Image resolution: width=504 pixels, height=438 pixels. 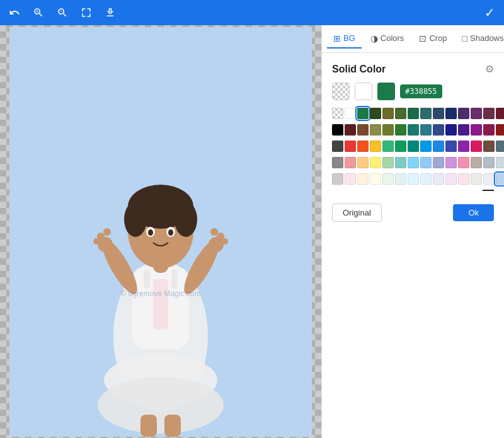 What do you see at coordinates (364, 91) in the screenshot?
I see `white-swatch` at bounding box center [364, 91].